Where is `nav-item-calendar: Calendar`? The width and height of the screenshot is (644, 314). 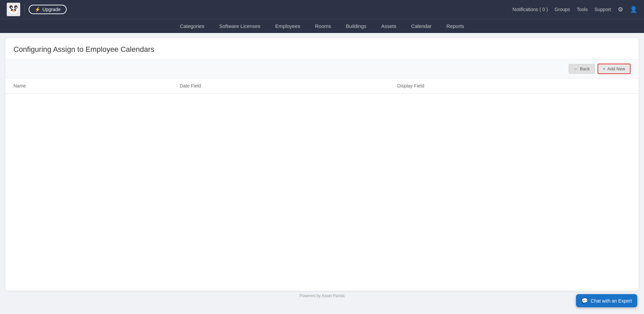
nav-item-calendar: Calendar is located at coordinates (421, 26).